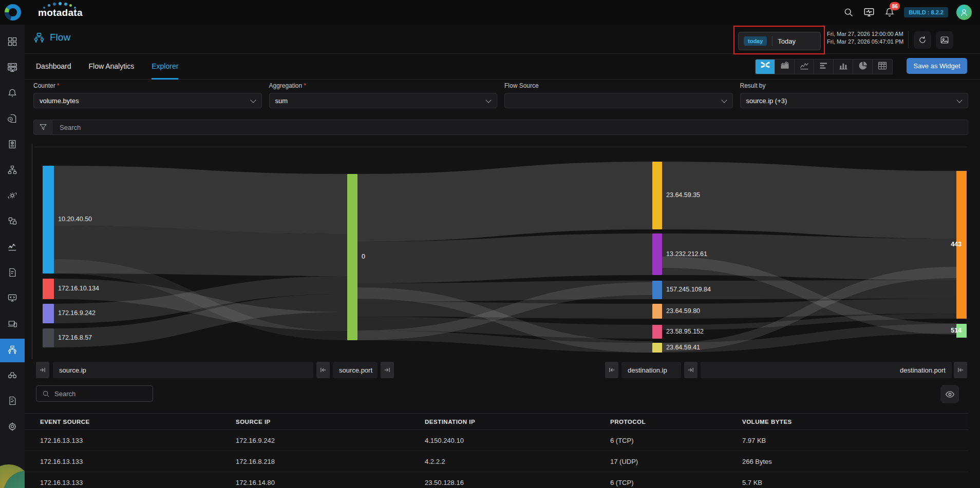  I want to click on tab-explorer: Explorer, so click(165, 67).